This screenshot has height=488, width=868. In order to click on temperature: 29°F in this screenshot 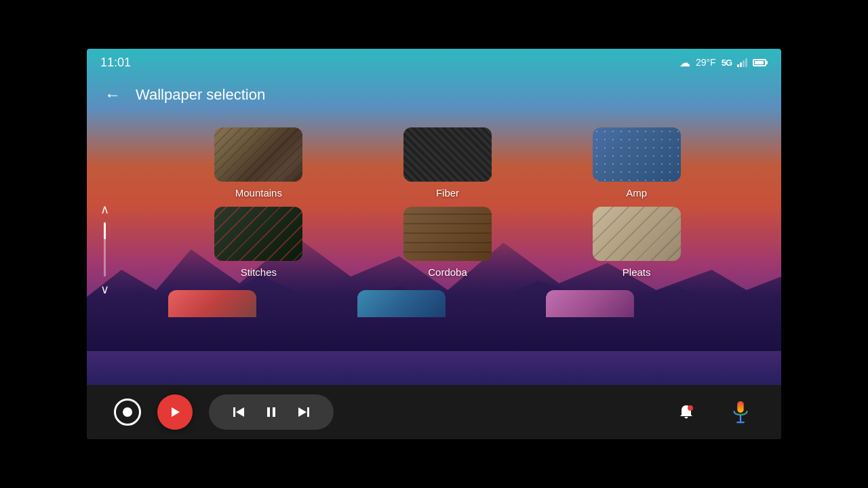, I will do `click(706, 62)`.